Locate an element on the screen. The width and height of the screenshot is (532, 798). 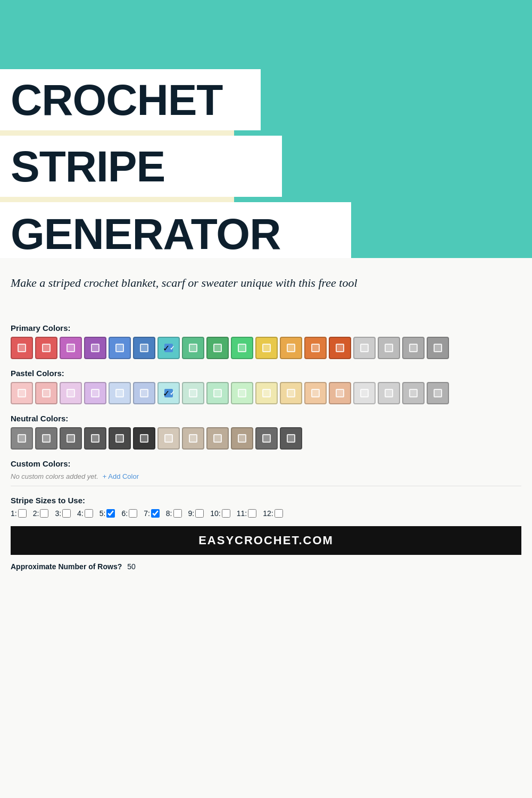
stripe-size-label-1: 1: is located at coordinates (14, 513).